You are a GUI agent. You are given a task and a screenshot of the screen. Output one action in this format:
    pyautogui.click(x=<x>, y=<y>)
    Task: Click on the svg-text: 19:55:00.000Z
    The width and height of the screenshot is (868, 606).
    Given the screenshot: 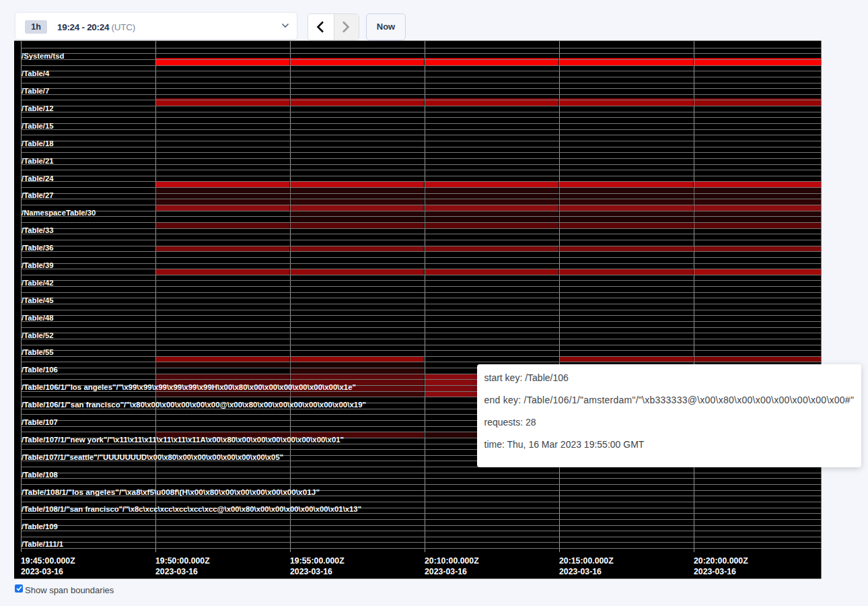 What is the action you would take?
    pyautogui.click(x=318, y=561)
    